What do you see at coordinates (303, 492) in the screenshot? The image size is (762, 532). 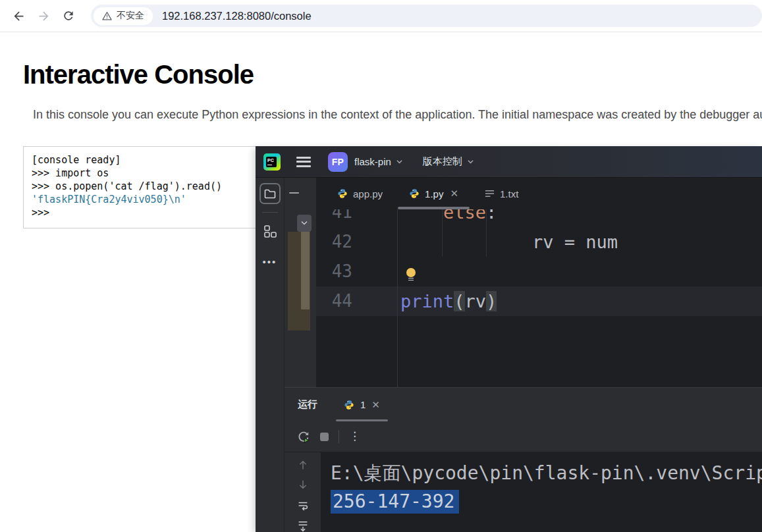 I see `console-gutter` at bounding box center [303, 492].